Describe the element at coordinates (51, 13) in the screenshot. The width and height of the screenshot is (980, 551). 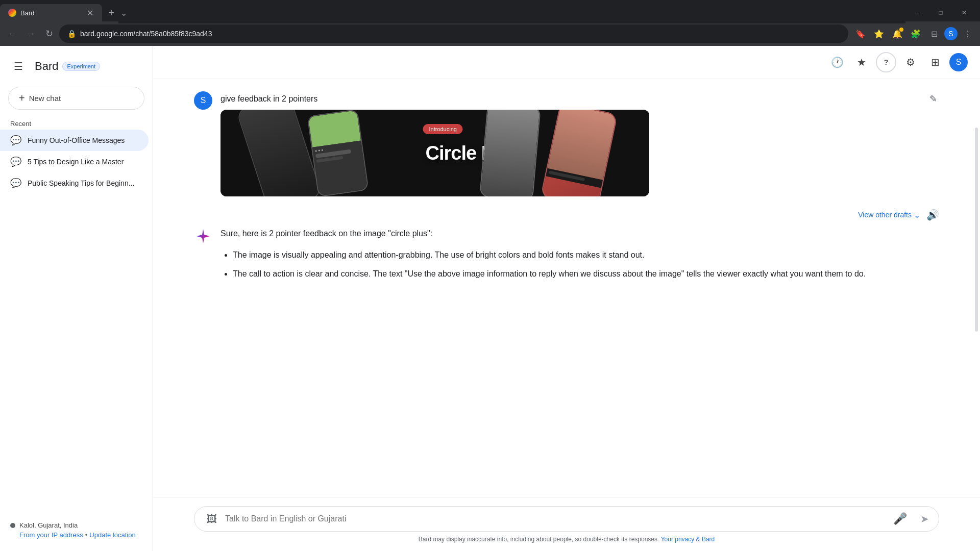
I see `active-tab: Bard ✕` at that location.